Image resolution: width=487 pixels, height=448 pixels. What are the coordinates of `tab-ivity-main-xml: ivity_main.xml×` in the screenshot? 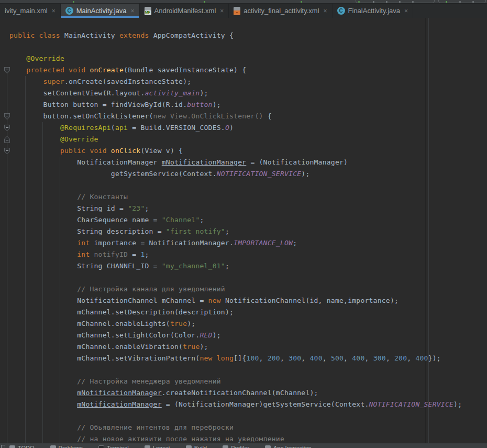 It's located at (30, 10).